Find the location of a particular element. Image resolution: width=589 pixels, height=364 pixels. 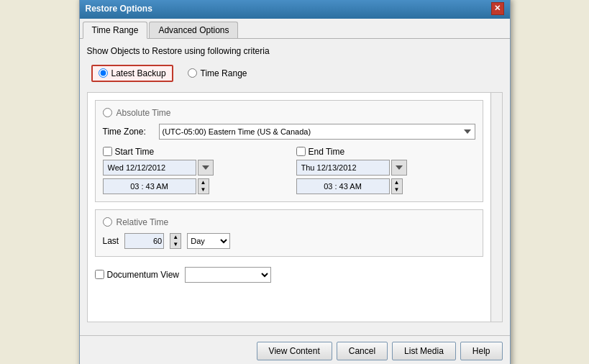

criteria-label: Show Objects to Restore using following … is located at coordinates (295, 51).